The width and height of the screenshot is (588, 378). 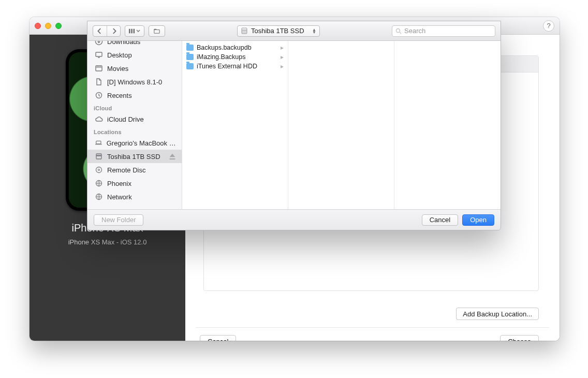 What do you see at coordinates (134, 156) in the screenshot?
I see `sidebar-item-label: Toshiba 1TB SSD` at bounding box center [134, 156].